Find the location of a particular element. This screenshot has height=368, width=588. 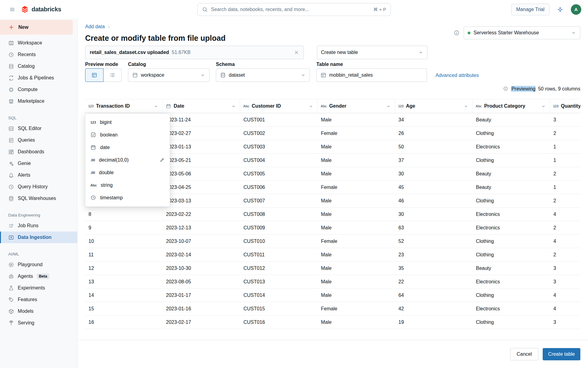

catalog-select: workspace is located at coordinates (169, 75).